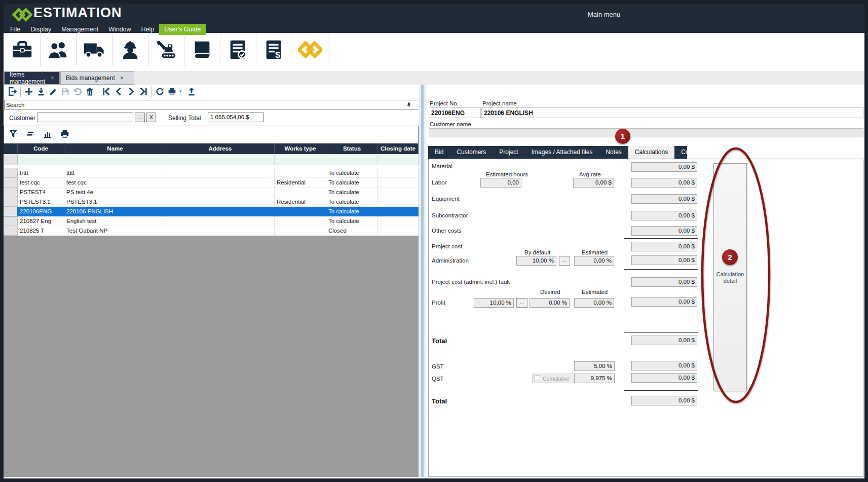  I want to click on print-dropdown-icon: ▼, so click(180, 91).